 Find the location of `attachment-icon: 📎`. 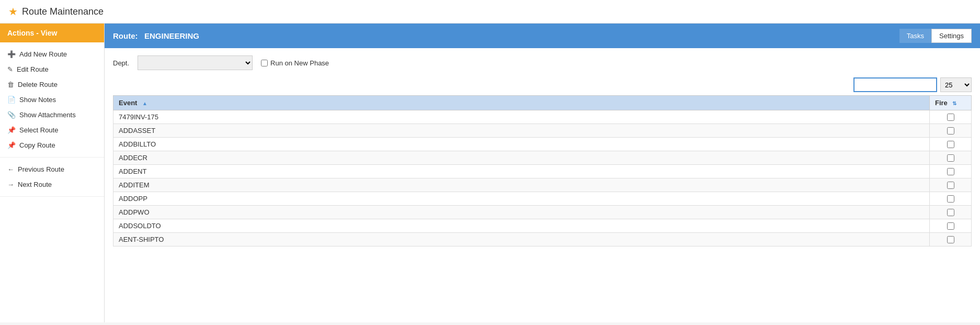

attachment-icon: 📎 is located at coordinates (12, 115).